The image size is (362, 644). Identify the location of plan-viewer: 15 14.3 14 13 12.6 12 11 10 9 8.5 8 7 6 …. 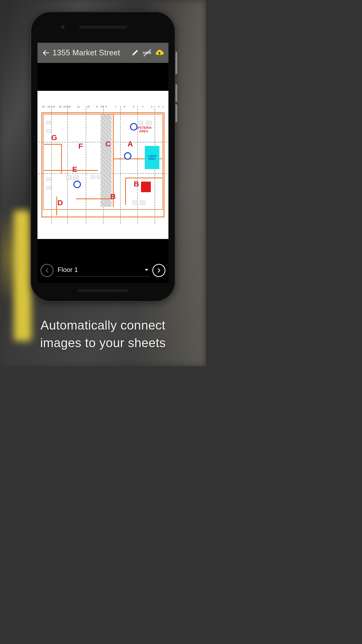
(103, 163).